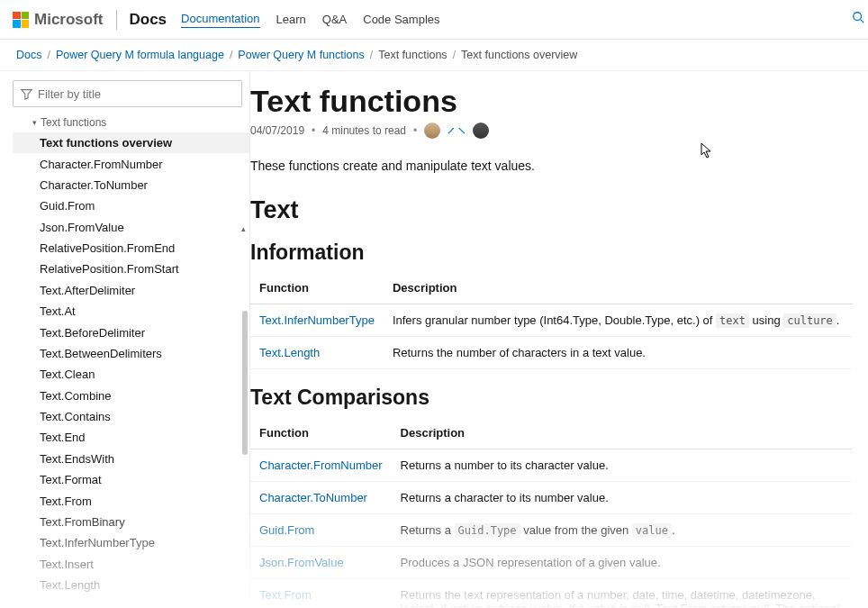 The width and height of the screenshot is (868, 608). What do you see at coordinates (551, 353) in the screenshot?
I see `table-row: Text.LengthReturns the number of charact…` at bounding box center [551, 353].